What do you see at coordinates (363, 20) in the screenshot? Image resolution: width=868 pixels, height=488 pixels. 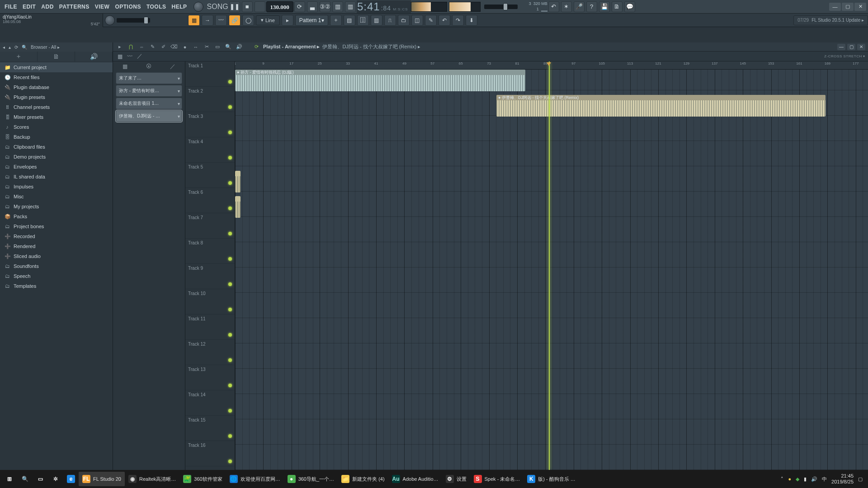 I see `view-step-button: ⿲` at bounding box center [363, 20].